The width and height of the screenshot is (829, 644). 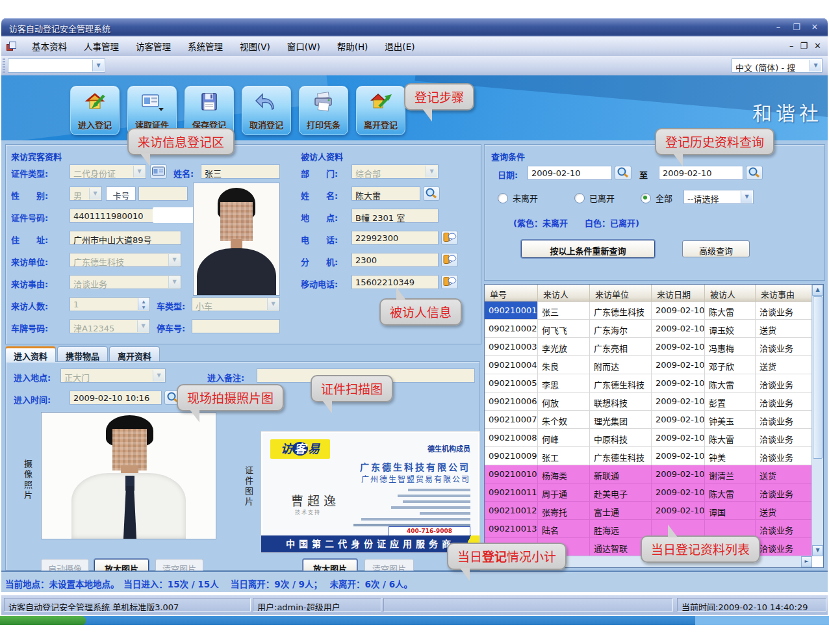 I want to click on mdi-close-icon: ✕, so click(x=817, y=45).